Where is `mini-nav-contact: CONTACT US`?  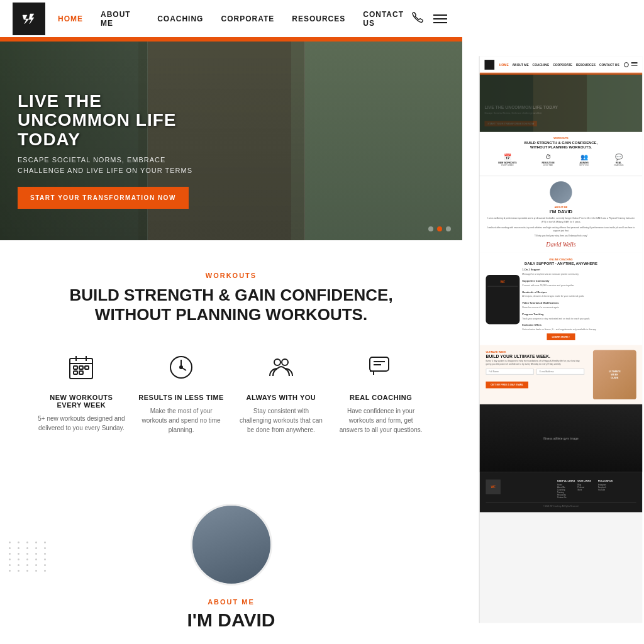 mini-nav-contact: CONTACT US is located at coordinates (609, 64).